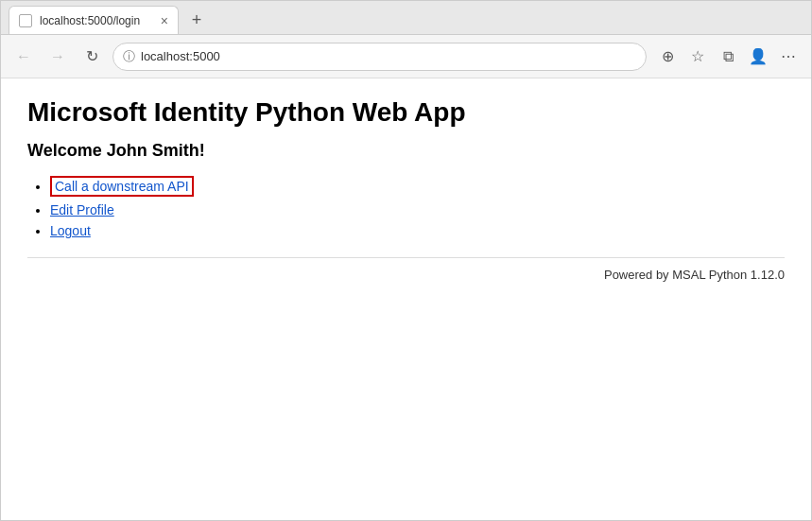 The image size is (812, 521). I want to click on call-api-link-highlighted: Call a downstream API, so click(122, 186).